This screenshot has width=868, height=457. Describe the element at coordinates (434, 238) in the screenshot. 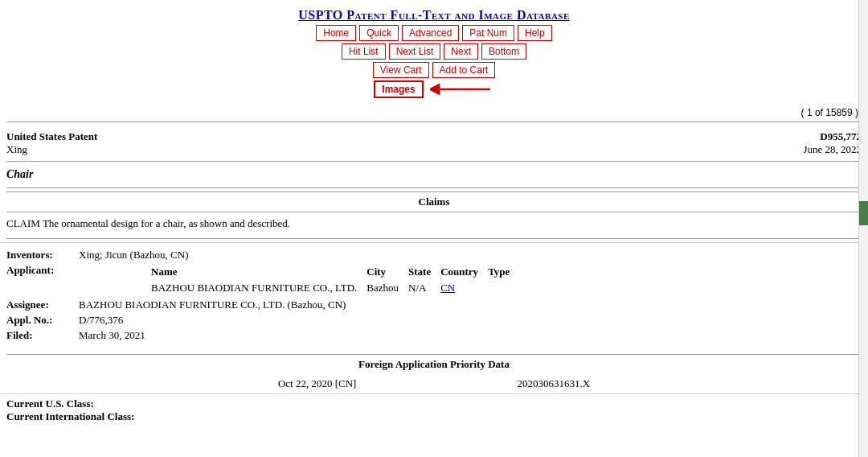

I see `details-divider` at that location.